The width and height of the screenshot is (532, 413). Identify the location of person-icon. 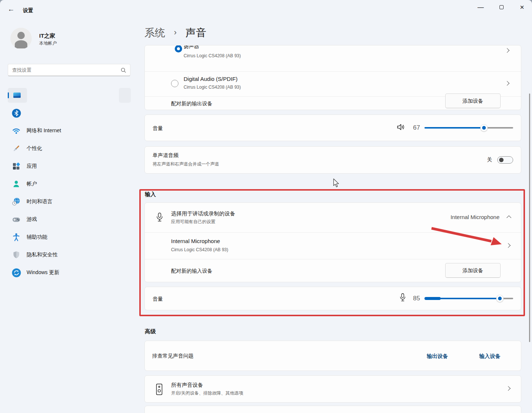
(16, 184).